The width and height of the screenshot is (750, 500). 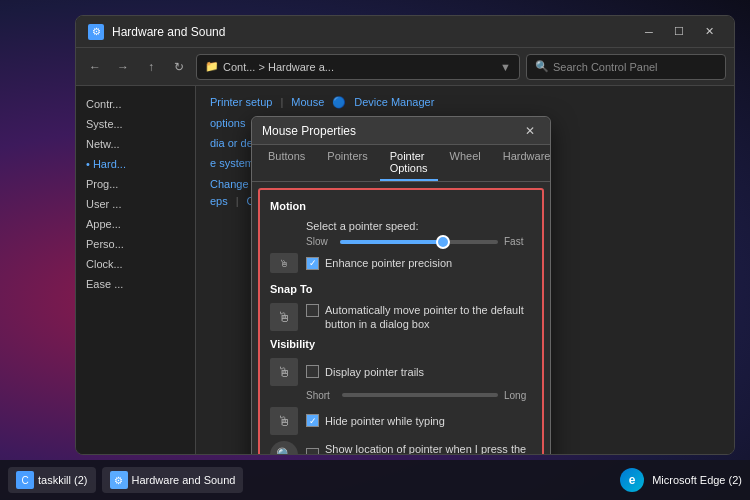 What do you see at coordinates (136, 104) in the screenshot?
I see `sidebar-item-control: Contr...` at bounding box center [136, 104].